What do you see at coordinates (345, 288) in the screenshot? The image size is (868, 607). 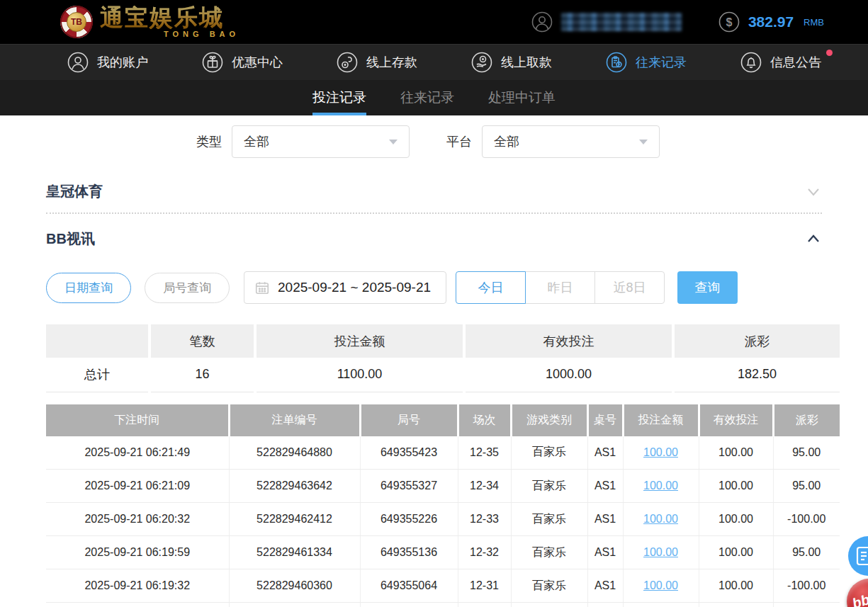 I see `date-range-input: 2025-09-21 ~ 2025-09-21` at bounding box center [345, 288].